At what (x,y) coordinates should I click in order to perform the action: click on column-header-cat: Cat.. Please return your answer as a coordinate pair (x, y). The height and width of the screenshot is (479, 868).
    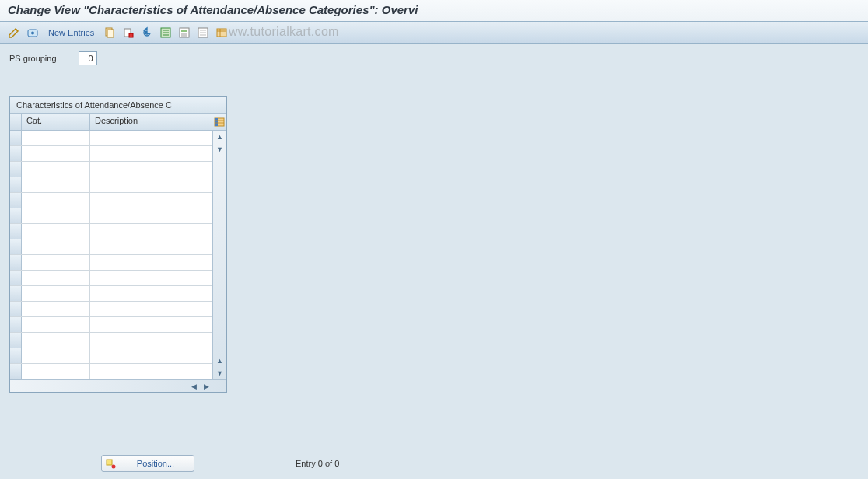
    Looking at the image, I should click on (56, 121).